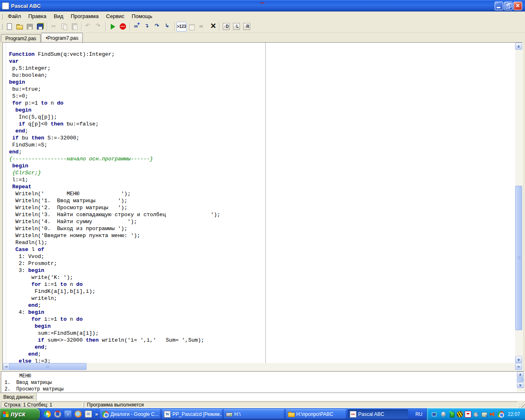 This screenshot has height=420, width=525. What do you see at coordinates (262, 6) in the screenshot?
I see `title-bar: Pascal ABC` at bounding box center [262, 6].